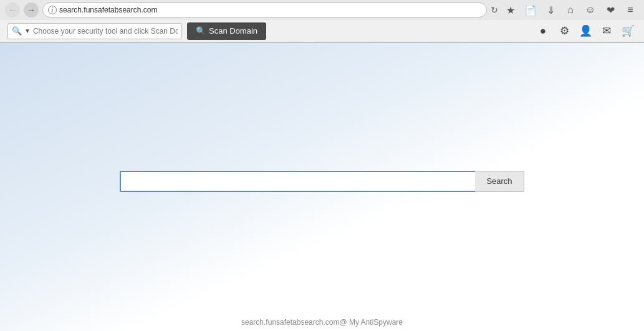 This screenshot has height=331, width=644. I want to click on scan-domain-label: Scan Domain, so click(233, 31).